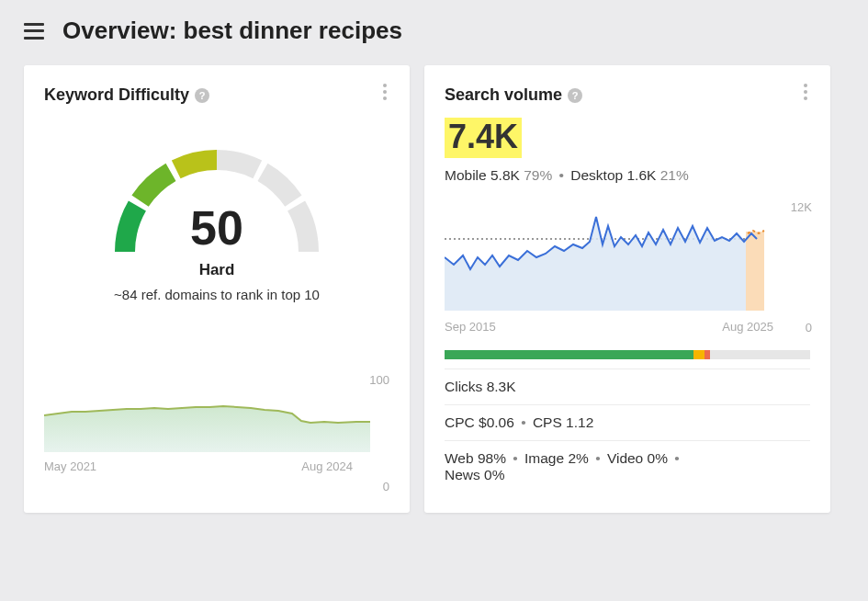  I want to click on news-label: News, so click(463, 474).